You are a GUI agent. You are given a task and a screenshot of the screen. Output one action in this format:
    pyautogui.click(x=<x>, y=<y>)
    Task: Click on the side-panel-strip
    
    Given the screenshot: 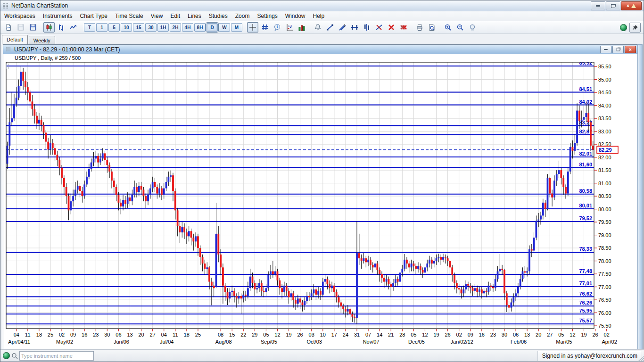 What is the action you would take?
    pyautogui.click(x=640, y=197)
    